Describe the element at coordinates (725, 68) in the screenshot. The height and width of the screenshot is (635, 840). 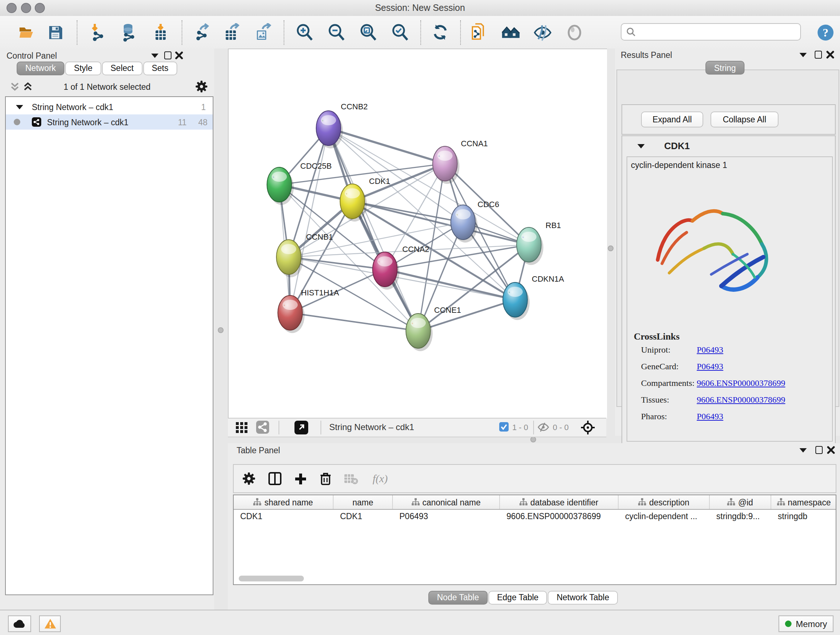
I see `tab-string: String` at that location.